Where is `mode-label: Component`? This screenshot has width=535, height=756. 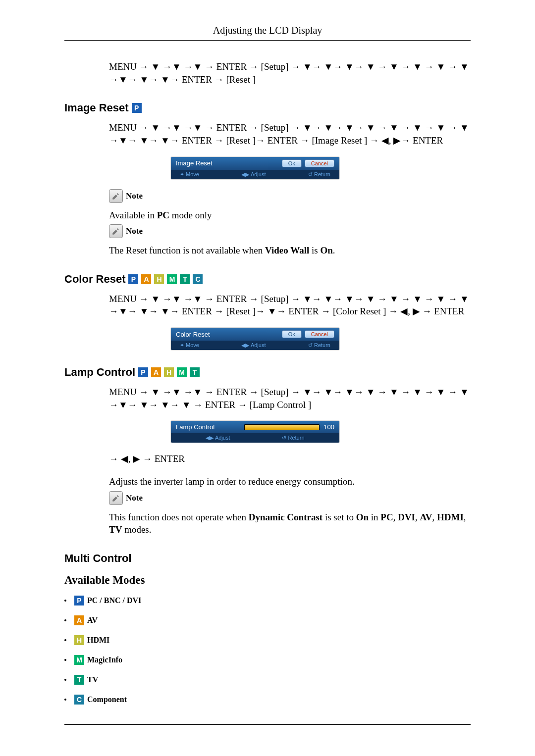 mode-label: Component is located at coordinates (107, 700).